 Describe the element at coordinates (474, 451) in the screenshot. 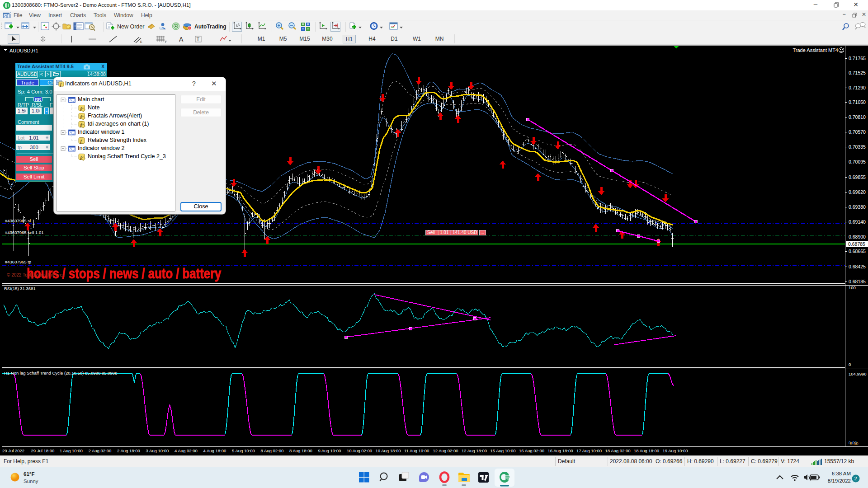

I see `svg-text: 12 Aug 18:00` at that location.